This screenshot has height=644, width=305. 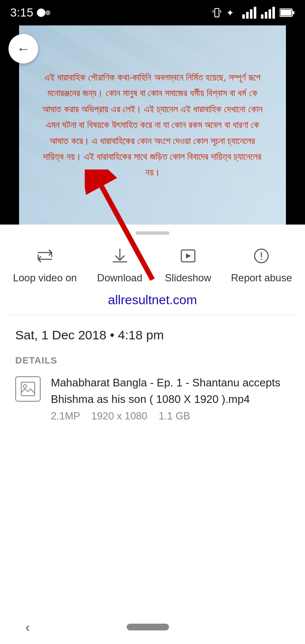 I want to click on action-area: Loop video on Download Slideshow, so click(x=152, y=276).